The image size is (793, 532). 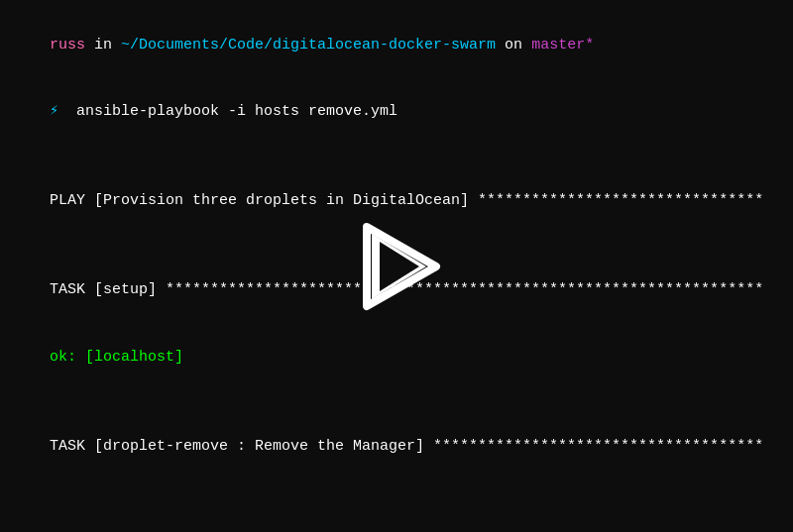 I want to click on command-text: ansible-playbook -i hosts remove.yml, so click(x=228, y=111).